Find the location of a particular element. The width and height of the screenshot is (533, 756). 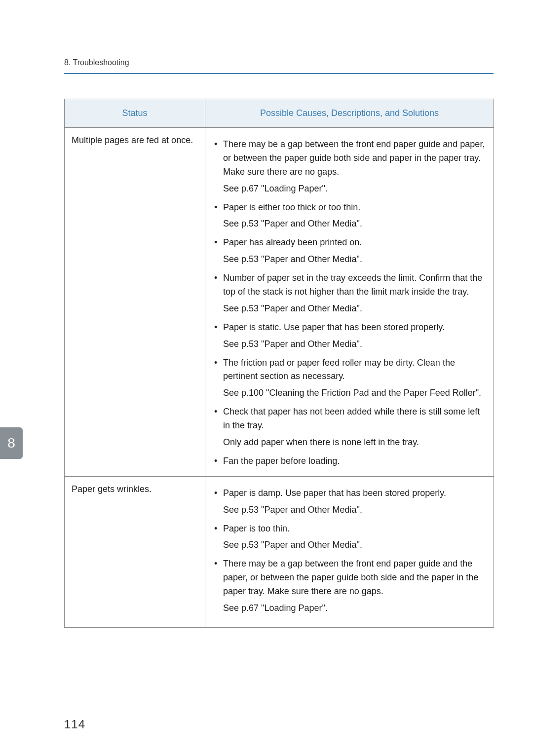

list-item: Paper is damp. Use paper that has been s… is located at coordinates (349, 493).